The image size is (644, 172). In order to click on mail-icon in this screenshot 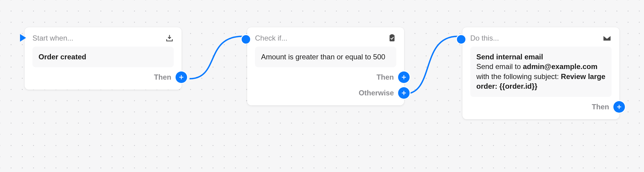, I will do `click(607, 38)`.